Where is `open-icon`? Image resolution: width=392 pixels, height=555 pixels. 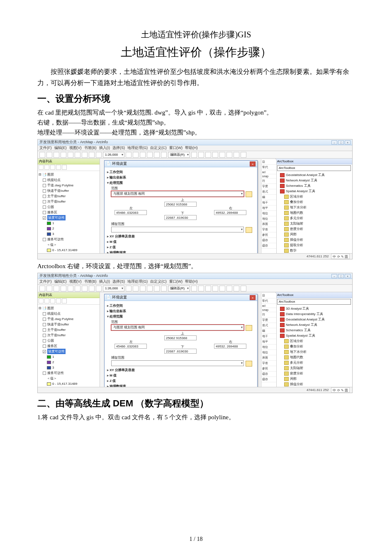
open-icon is located at coordinates (49, 155).